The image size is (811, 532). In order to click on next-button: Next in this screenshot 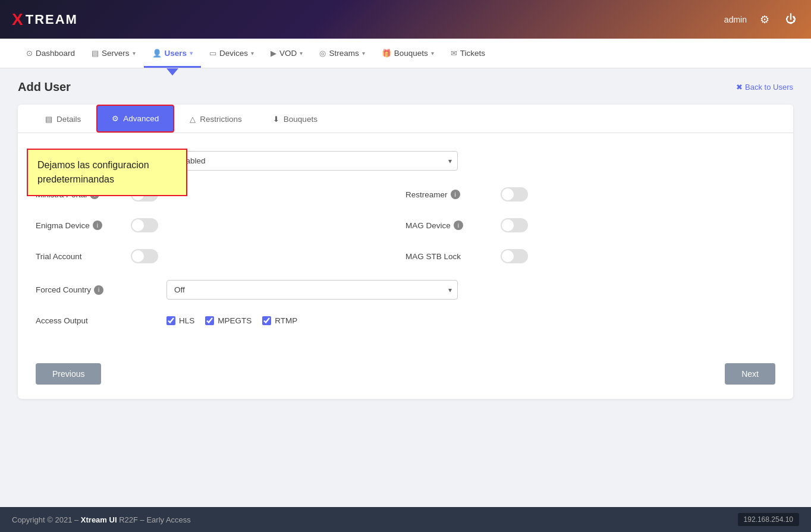, I will do `click(750, 374)`.